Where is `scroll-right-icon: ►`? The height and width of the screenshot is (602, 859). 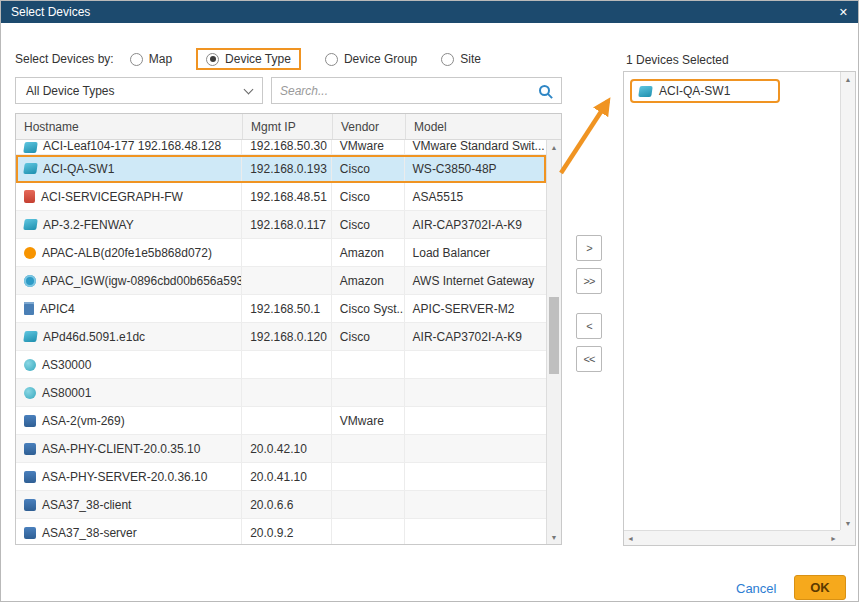
scroll-right-icon: ► is located at coordinates (834, 538).